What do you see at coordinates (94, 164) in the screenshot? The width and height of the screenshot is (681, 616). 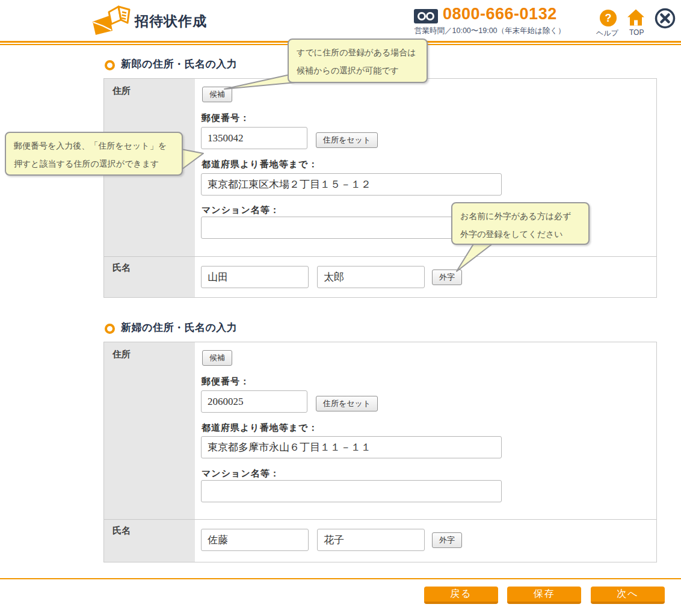 I see `tooltip-line: 押すと該当する住所の選択ができます` at bounding box center [94, 164].